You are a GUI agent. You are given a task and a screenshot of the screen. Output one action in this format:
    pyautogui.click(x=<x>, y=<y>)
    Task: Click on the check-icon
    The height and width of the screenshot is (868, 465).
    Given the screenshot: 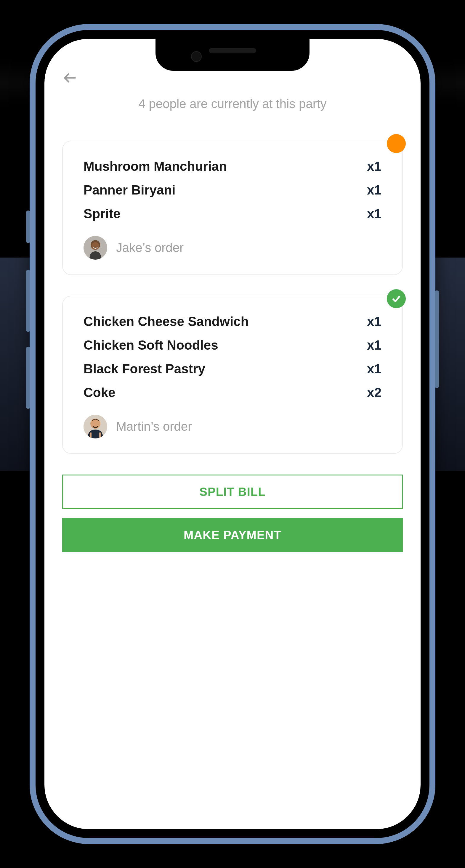 What is the action you would take?
    pyautogui.click(x=396, y=299)
    